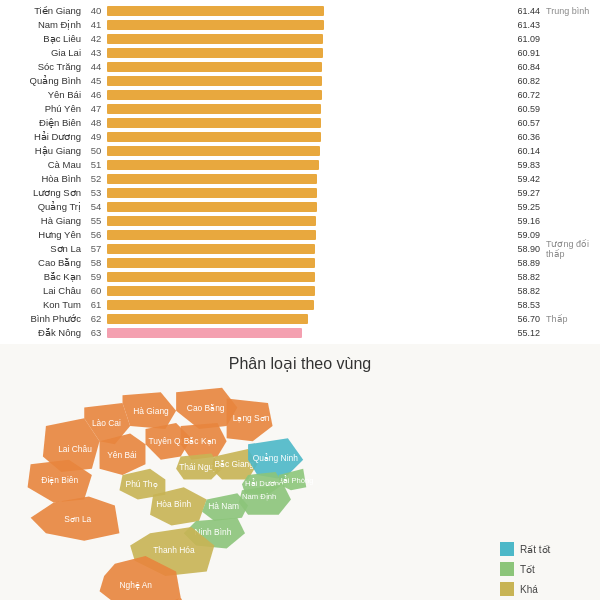 The height and width of the screenshot is (600, 600). Describe the element at coordinates (96, 332) in the screenshot. I see `rank-number: 63` at that location.